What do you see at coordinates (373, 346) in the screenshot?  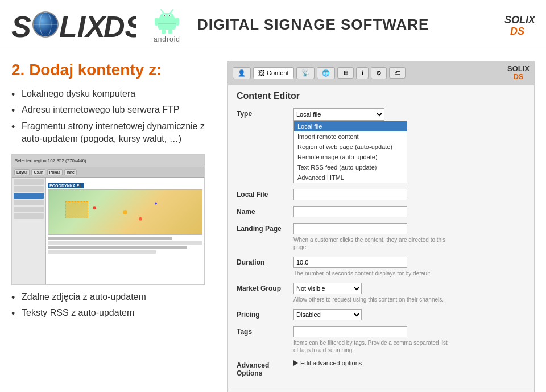 I see `tags-hint: Items can be filtered by tags. Provide a…` at bounding box center [373, 346].